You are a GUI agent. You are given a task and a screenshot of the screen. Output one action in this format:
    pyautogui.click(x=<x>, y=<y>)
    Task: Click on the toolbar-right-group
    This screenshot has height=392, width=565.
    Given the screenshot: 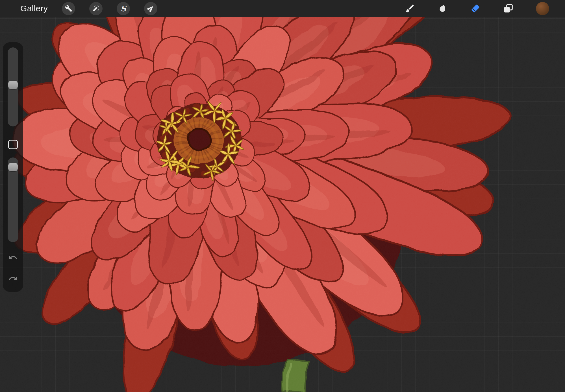 What is the action you would take?
    pyautogui.click(x=477, y=8)
    